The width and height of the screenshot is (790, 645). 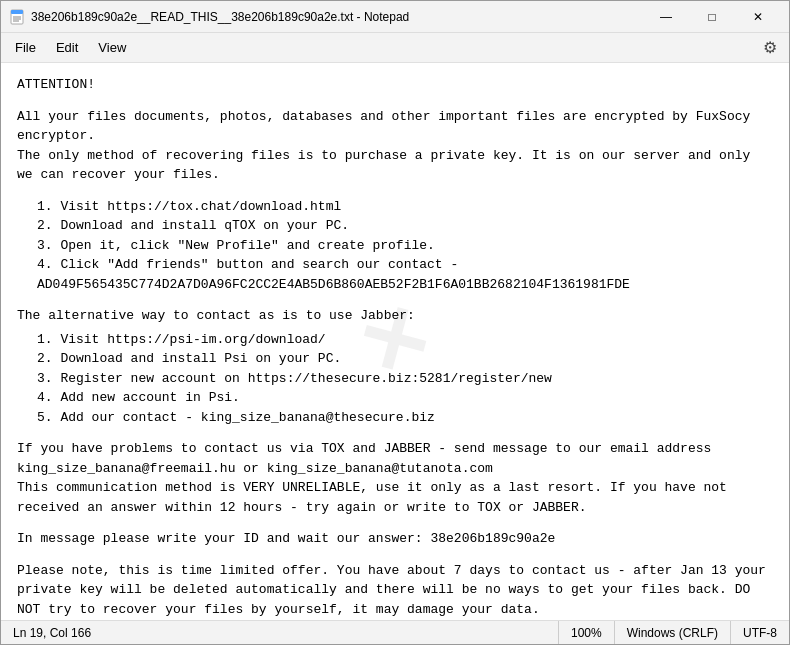 I want to click on minimize-button: —, so click(x=666, y=17).